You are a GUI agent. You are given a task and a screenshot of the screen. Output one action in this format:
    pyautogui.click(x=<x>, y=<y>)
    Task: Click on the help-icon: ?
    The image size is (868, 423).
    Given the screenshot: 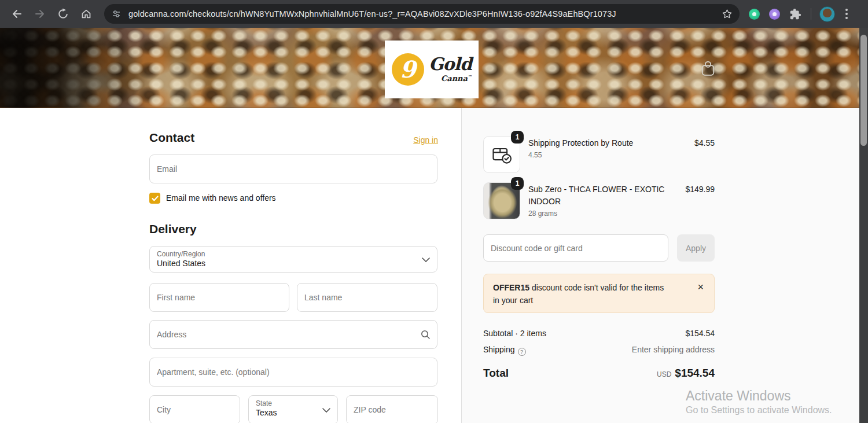 What is the action you would take?
    pyautogui.click(x=522, y=352)
    